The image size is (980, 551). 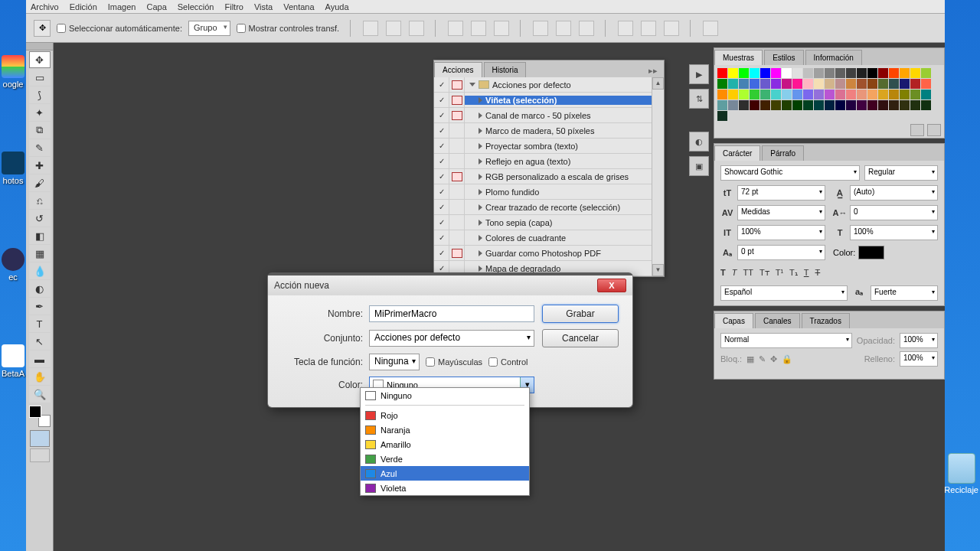 What do you see at coordinates (40, 416) in the screenshot?
I see `color-swatches` at bounding box center [40, 416].